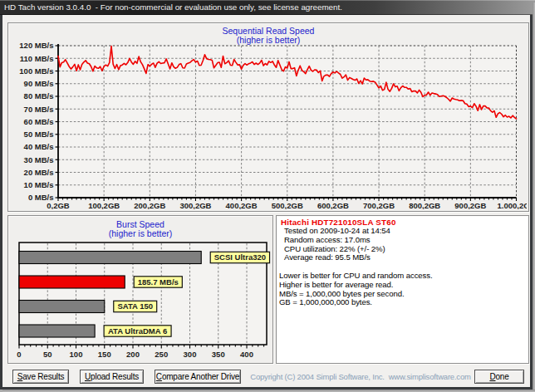 The height and width of the screenshot is (392, 535). I want to click on save-results-button: Save Results, so click(41, 377).